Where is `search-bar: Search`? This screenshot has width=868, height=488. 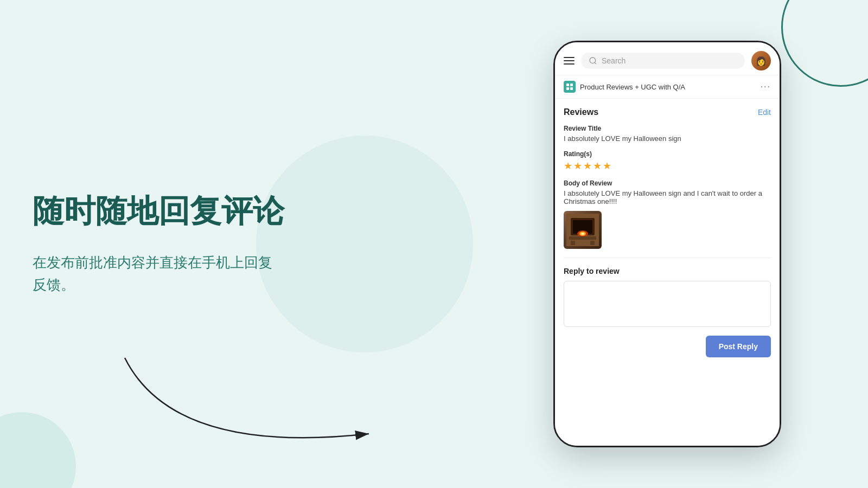 search-bar: Search is located at coordinates (663, 61).